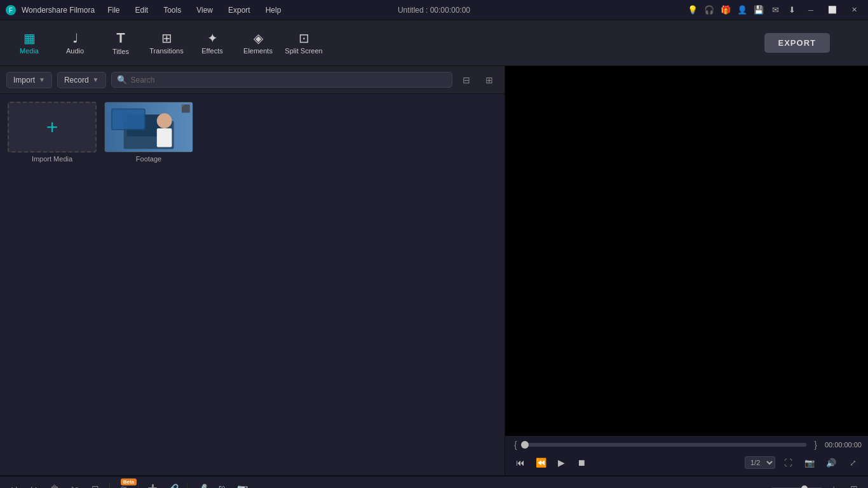  Describe the element at coordinates (520, 463) in the screenshot. I see `step-back-button: ⏮` at that location.